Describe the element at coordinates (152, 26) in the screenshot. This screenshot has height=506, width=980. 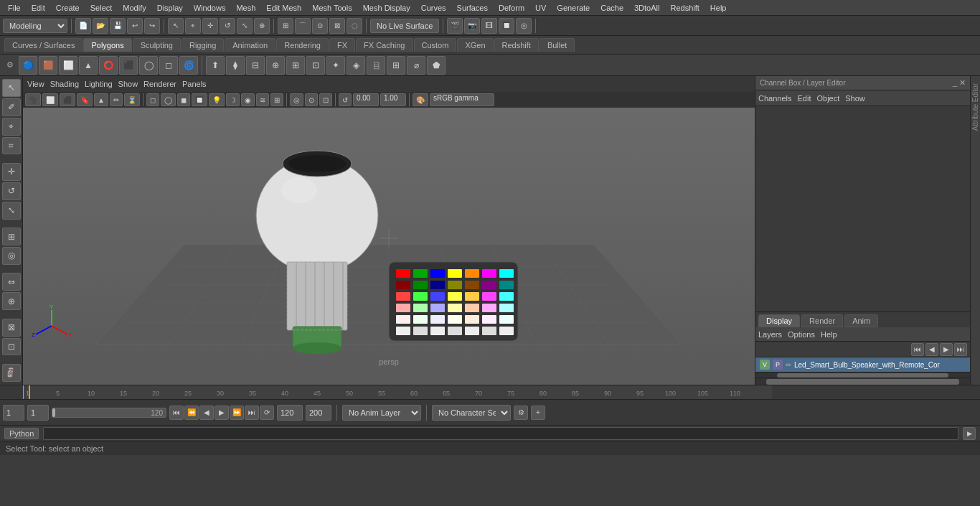
I see `redo-btn: ↪` at that location.